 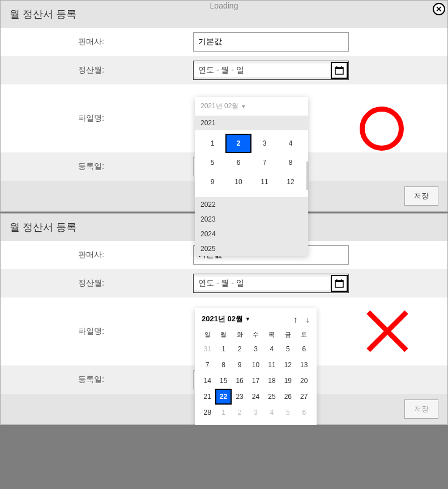 I want to click on label-filename-2: 파일명:, so click(x=97, y=331).